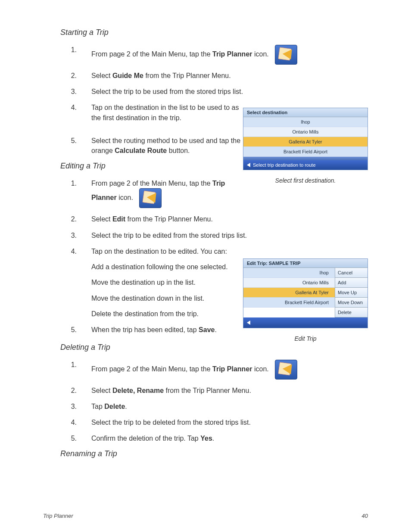  Describe the element at coordinates (146, 439) in the screenshot. I see `text: Confirm the deletion of the trip. Tap` at that location.